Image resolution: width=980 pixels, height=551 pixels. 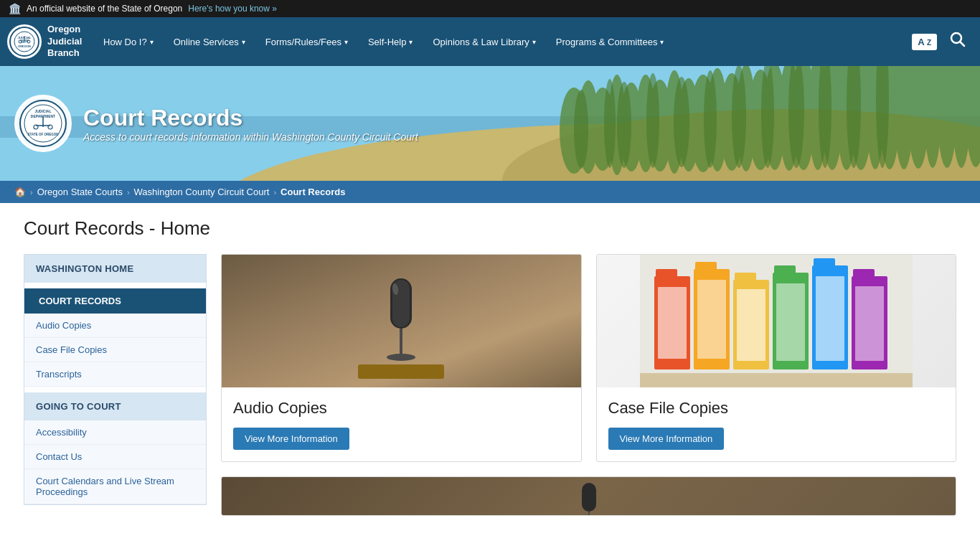 What do you see at coordinates (610, 42) in the screenshot?
I see `nav-programs-committees: Programs & Committees ▾` at bounding box center [610, 42].